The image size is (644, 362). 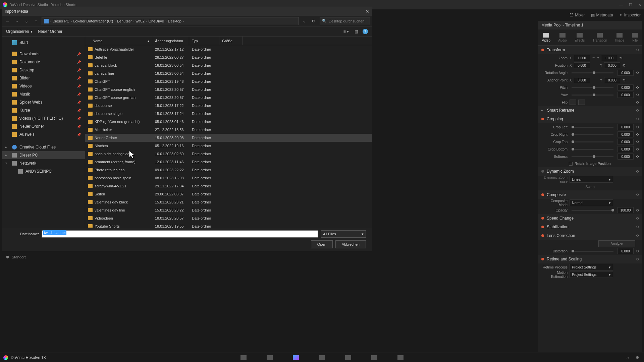 I want to click on zoom-x-field: 1.000, so click(x=582, y=58).